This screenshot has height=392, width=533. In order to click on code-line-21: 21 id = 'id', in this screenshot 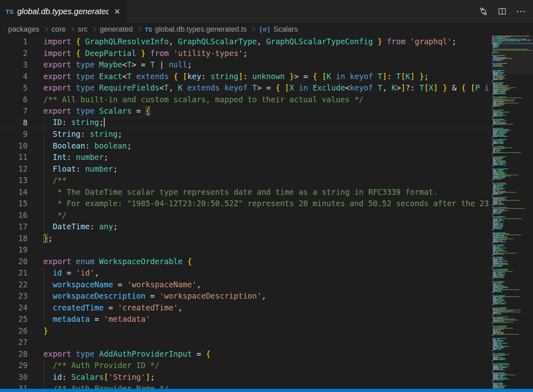, I will do `click(244, 273)`.